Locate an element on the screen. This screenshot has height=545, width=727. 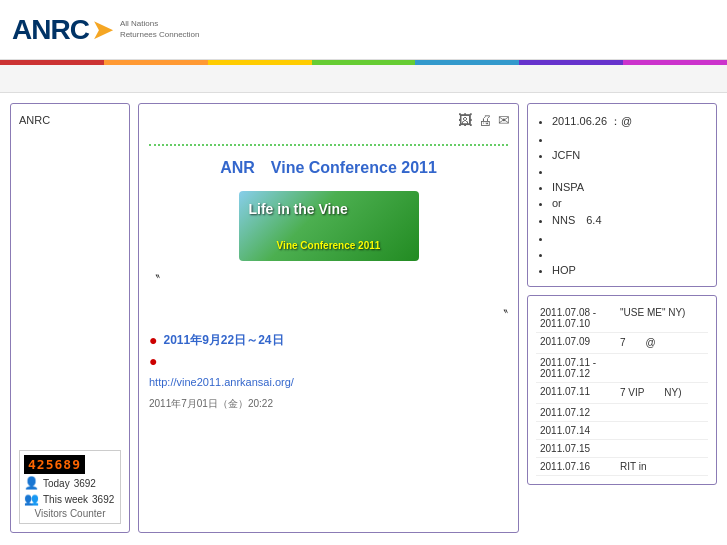
list-item: HOP is located at coordinates (630, 270).